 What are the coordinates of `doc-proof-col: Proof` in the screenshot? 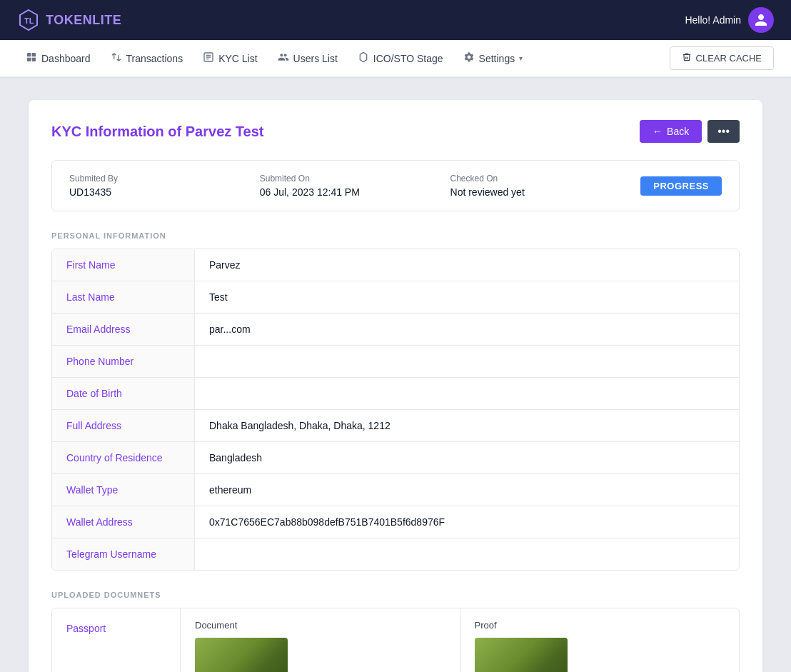 It's located at (600, 640).